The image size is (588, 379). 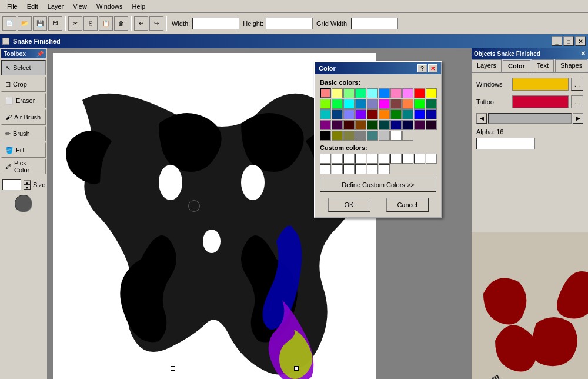 I want to click on ok-btn: OK, so click(x=349, y=205).